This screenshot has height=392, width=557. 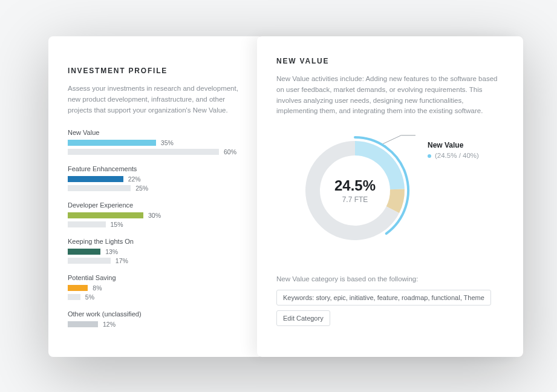 I want to click on keywords-chip: Keywords: story, epic, initiative, featu…, so click(x=383, y=298).